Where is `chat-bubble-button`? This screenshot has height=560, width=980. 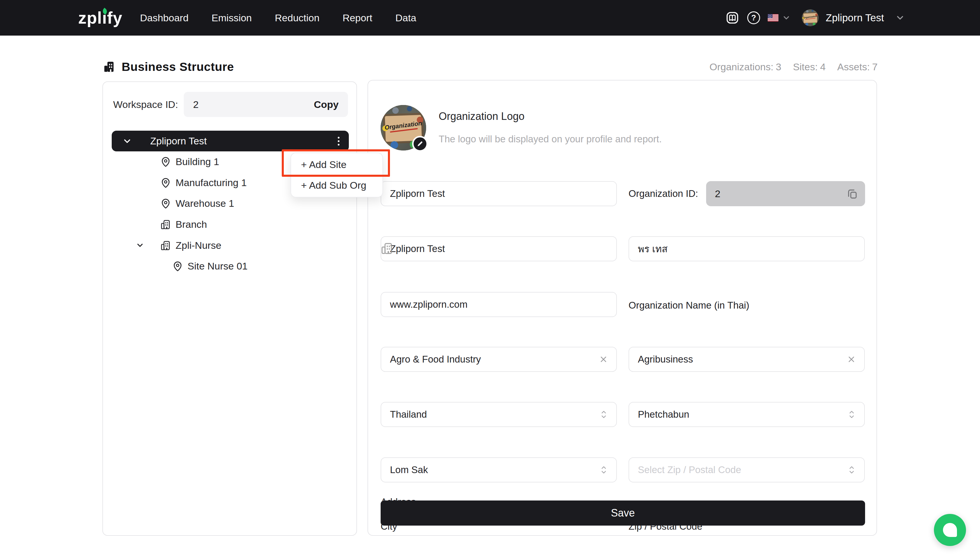
chat-bubble-button is located at coordinates (950, 530).